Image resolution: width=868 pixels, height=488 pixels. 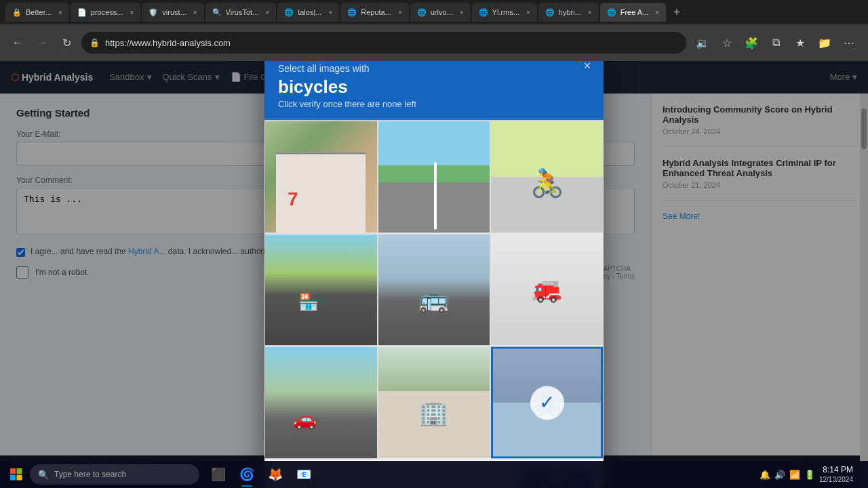 What do you see at coordinates (247, 474) in the screenshot?
I see `edge-app: 🌀` at bounding box center [247, 474].